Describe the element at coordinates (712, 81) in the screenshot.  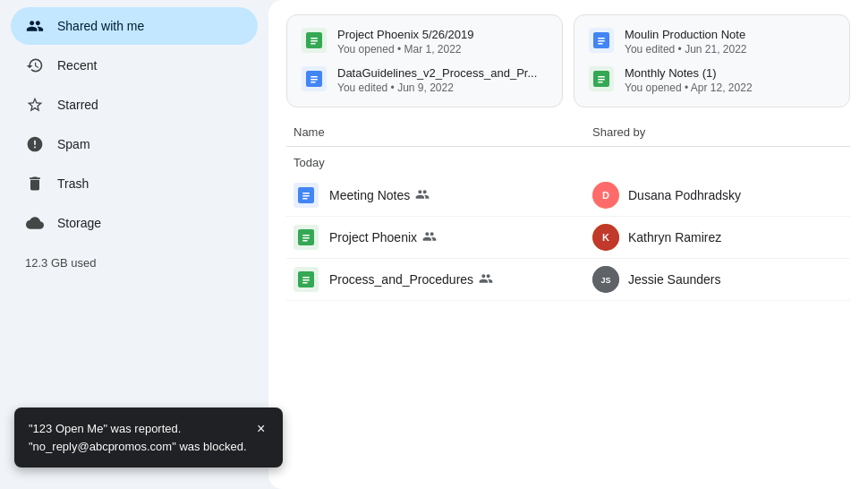
I see `card-item-monthly-notes: Monthly Notes (1) You opened • Apr 12, 2…` at that location.